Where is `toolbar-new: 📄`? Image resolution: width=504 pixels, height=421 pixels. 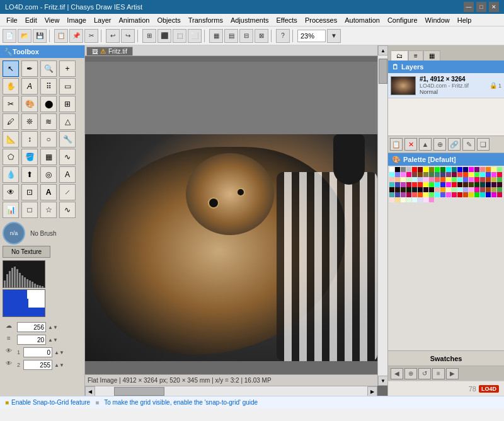 toolbar-new: 📄 is located at coordinates (9, 36).